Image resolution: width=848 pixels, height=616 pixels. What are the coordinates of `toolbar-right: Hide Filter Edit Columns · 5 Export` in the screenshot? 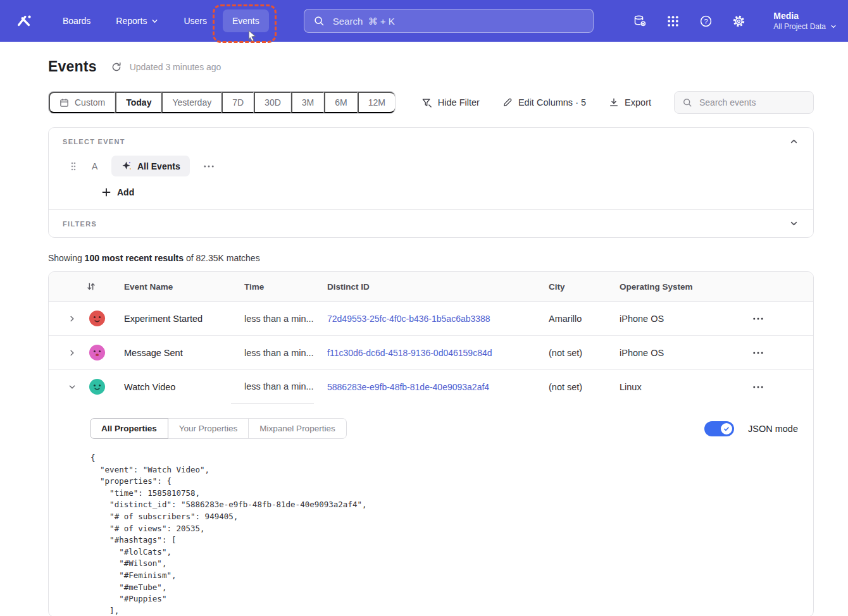 It's located at (618, 102).